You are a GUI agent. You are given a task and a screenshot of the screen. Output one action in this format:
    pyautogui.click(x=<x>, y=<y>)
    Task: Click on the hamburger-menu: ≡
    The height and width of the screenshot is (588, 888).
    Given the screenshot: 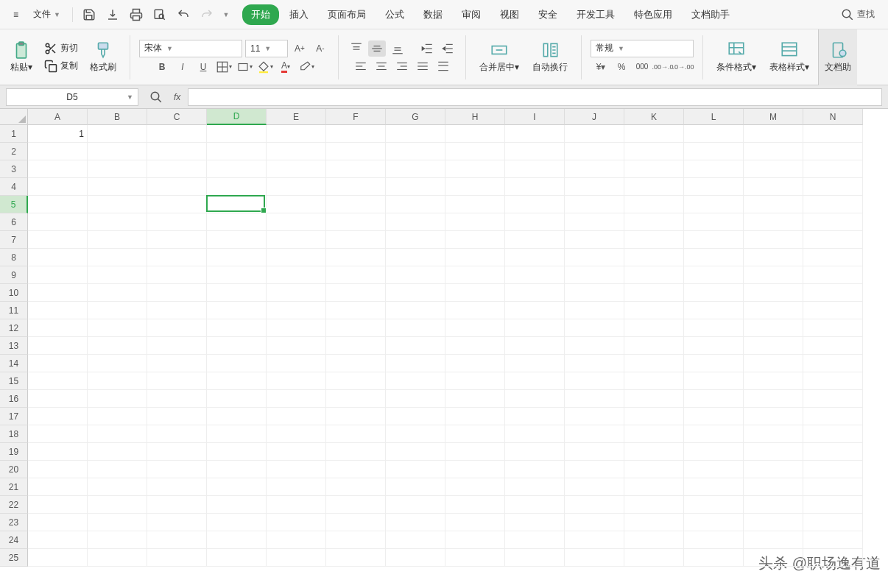 What is the action you would take?
    pyautogui.click(x=16, y=15)
    